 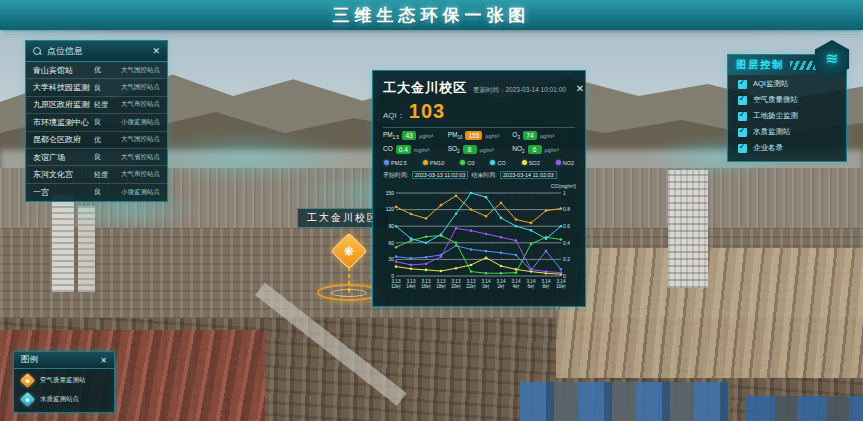 What do you see at coordinates (96, 192) in the screenshot?
I see `station-list-item: 一宫 良 小微监测站点` at bounding box center [96, 192].